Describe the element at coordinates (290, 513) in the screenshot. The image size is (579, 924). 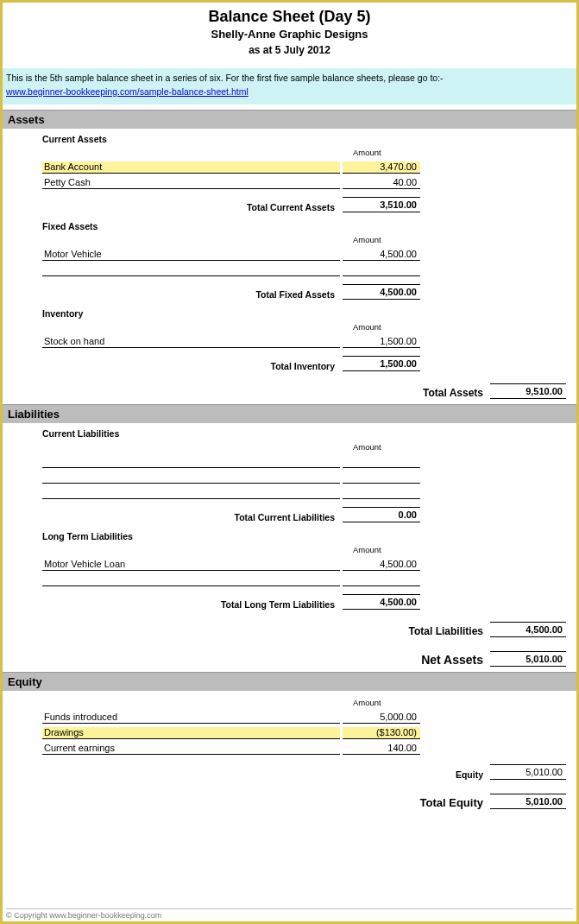
I see `subtotal-row: Total Current Liabilities 0.00` at that location.